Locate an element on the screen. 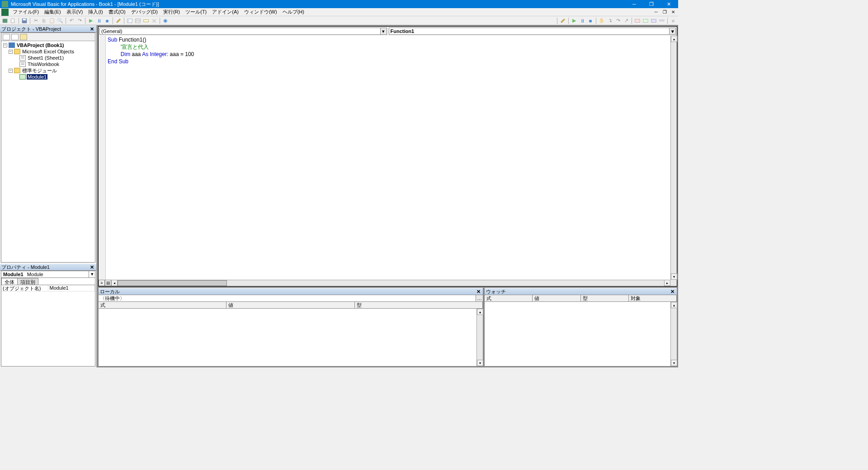 The height and width of the screenshot is (470, 868). watch-col-context: 対象 is located at coordinates (653, 298).